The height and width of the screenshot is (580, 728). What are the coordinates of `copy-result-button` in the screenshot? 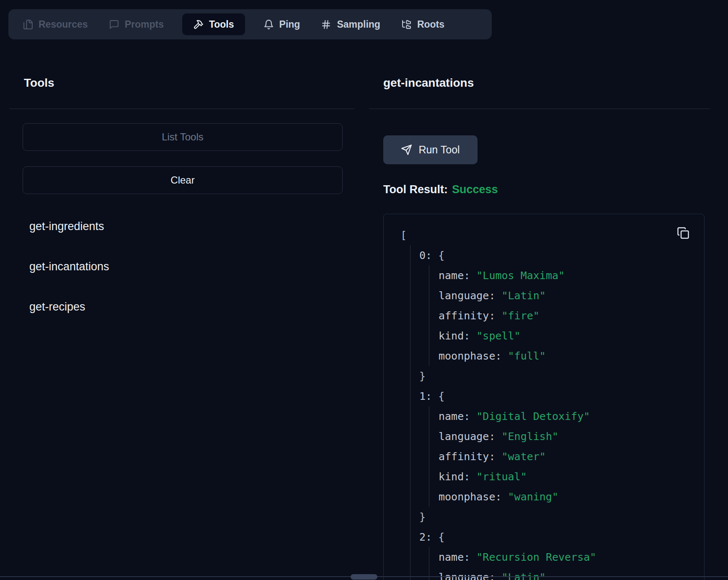 It's located at (683, 233).